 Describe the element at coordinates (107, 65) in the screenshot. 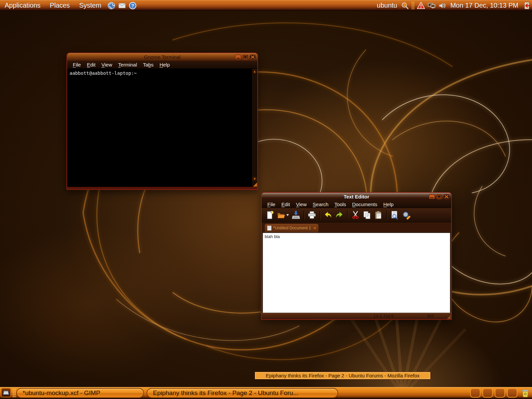

I see `terminal-menu-view: View` at that location.